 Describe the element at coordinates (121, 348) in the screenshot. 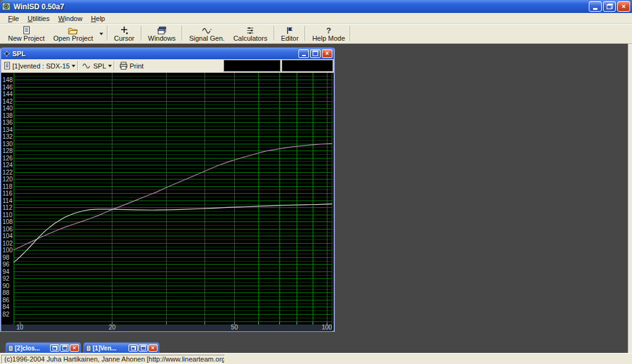

I see `minimized-window-2: [1]Ven...×` at that location.